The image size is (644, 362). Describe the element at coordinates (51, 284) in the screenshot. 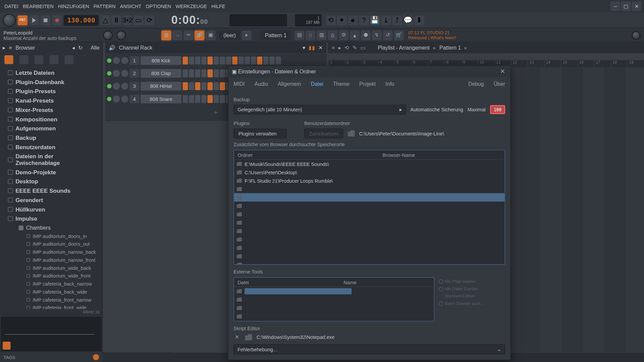

I see `tree-subitem: IMP cafeteria_back_narrow` at that location.